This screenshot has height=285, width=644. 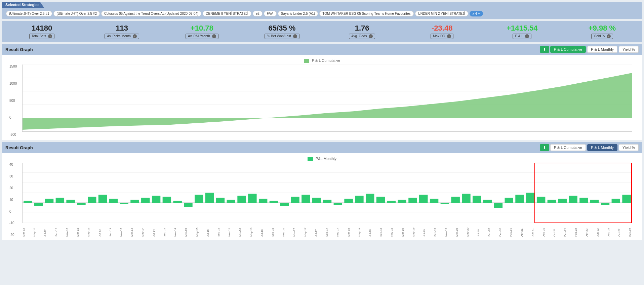 What do you see at coordinates (366, 13) in the screenshot?
I see `strategy-tag-7: TOM WHITAKER BSG 05 Scoring Teams Home F…` at bounding box center [366, 13].